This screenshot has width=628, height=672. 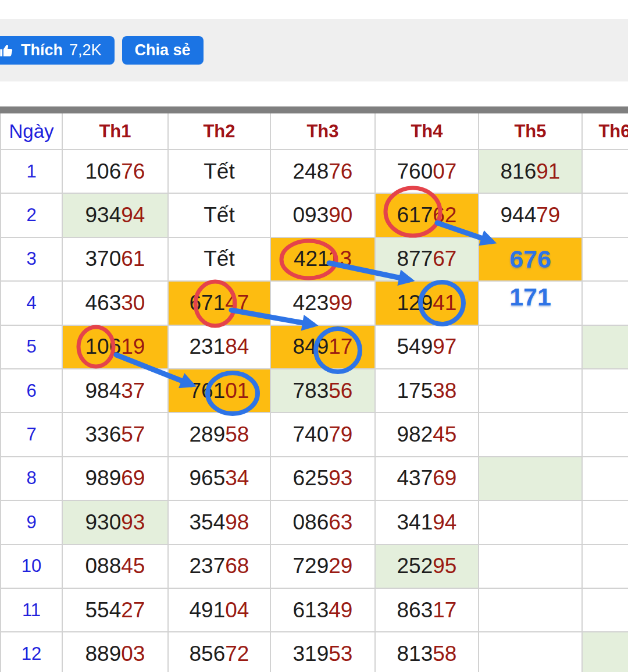 What do you see at coordinates (116, 348) in the screenshot?
I see `result-cell: 10619` at bounding box center [116, 348].